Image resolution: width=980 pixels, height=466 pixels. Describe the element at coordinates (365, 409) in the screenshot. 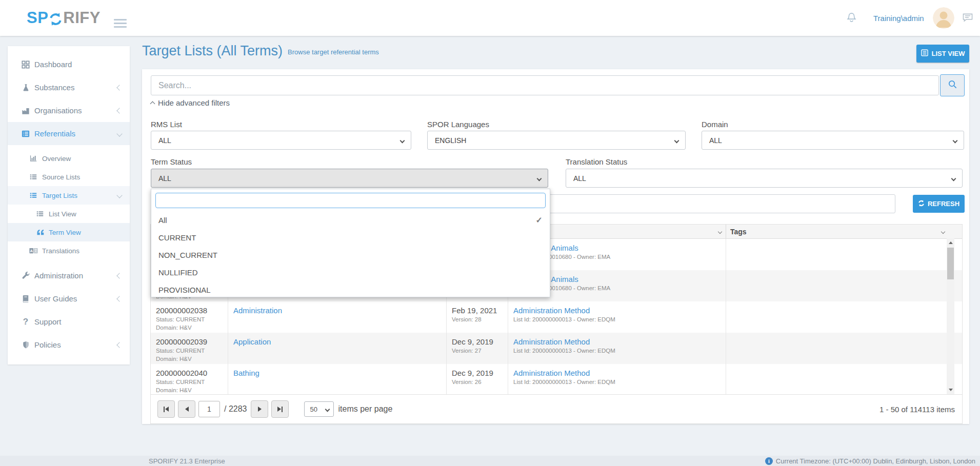

I see `items-per-page-label: items per page` at that location.